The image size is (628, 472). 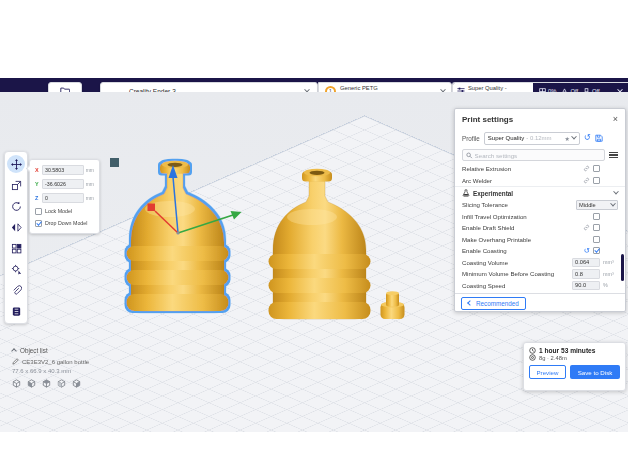 I want to click on setting-row-slicing-tolerance: Slicing ToleranceMiddle, so click(x=540, y=205).